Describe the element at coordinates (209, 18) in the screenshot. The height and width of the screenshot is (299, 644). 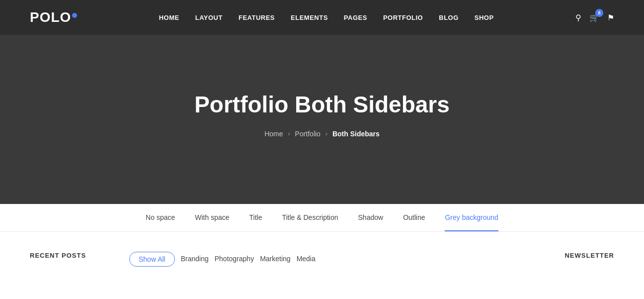
I see `nav-layout: LAYOUT` at that location.